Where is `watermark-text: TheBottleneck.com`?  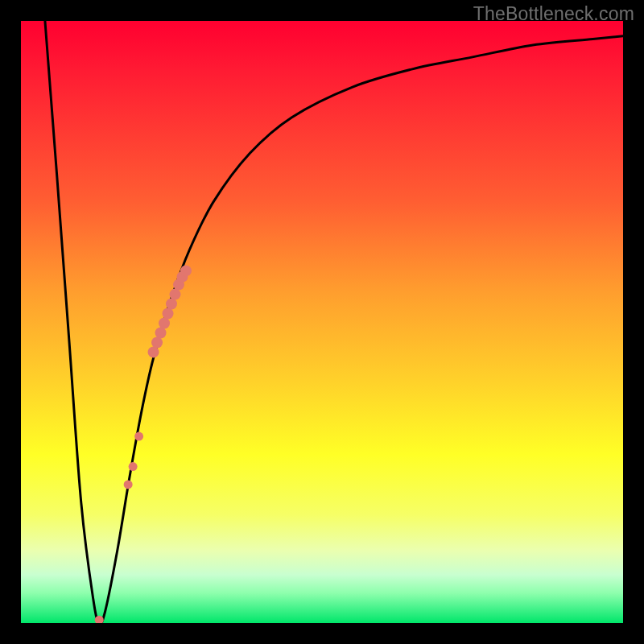 watermark-text: TheBottleneck.com is located at coordinates (554, 14).